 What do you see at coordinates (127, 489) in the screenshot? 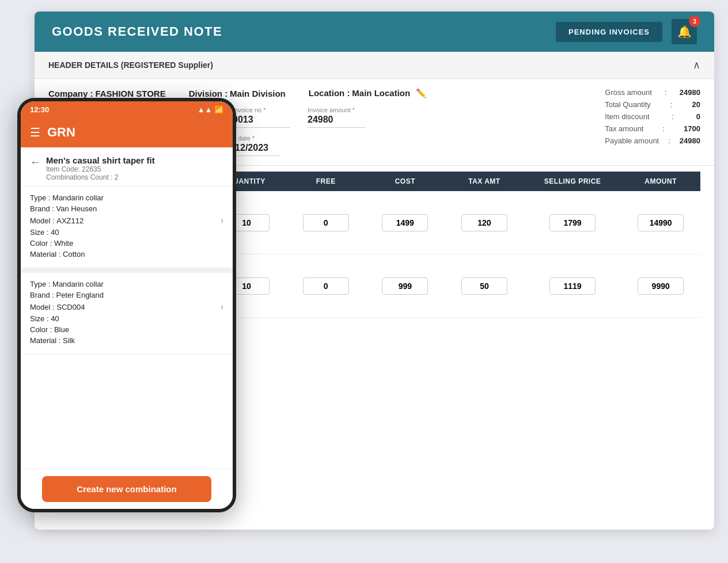
I see `create-btn-container: Create new combination` at bounding box center [127, 489].